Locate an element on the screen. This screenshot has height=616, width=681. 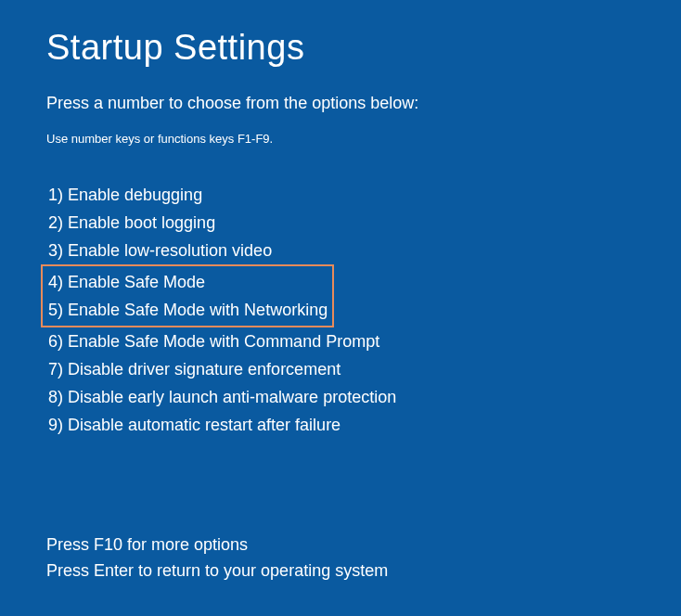
option-1: 1) Enable debugging is located at coordinates (340, 195).